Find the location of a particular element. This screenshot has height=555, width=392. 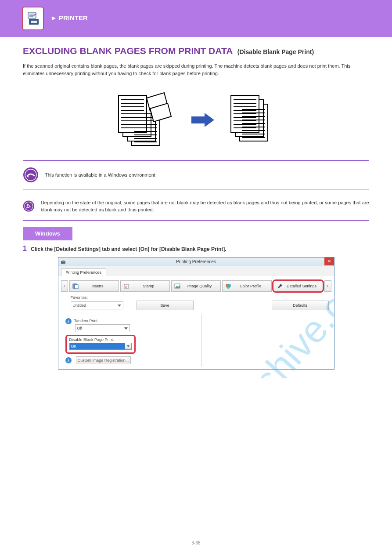

disable-blank-highlight: Disable Blank Page Print: On is located at coordinates (101, 345).